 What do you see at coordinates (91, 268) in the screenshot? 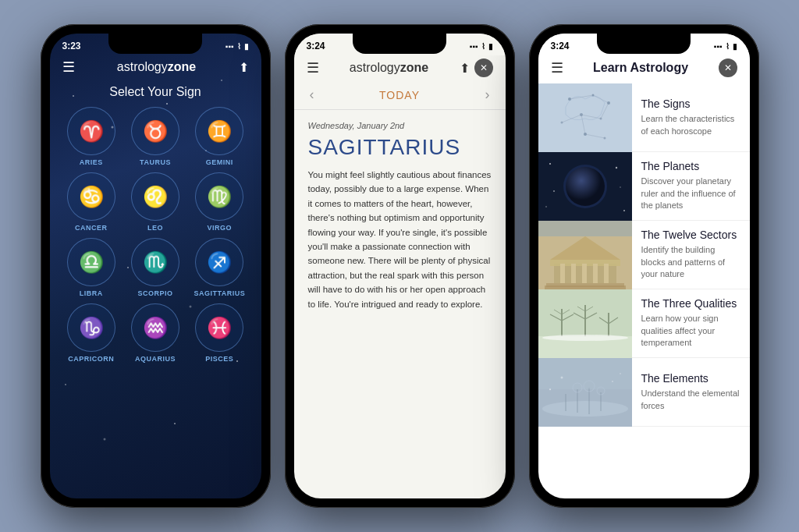
I see `sign-item-libra: ♎ LIBRA` at bounding box center [91, 268].